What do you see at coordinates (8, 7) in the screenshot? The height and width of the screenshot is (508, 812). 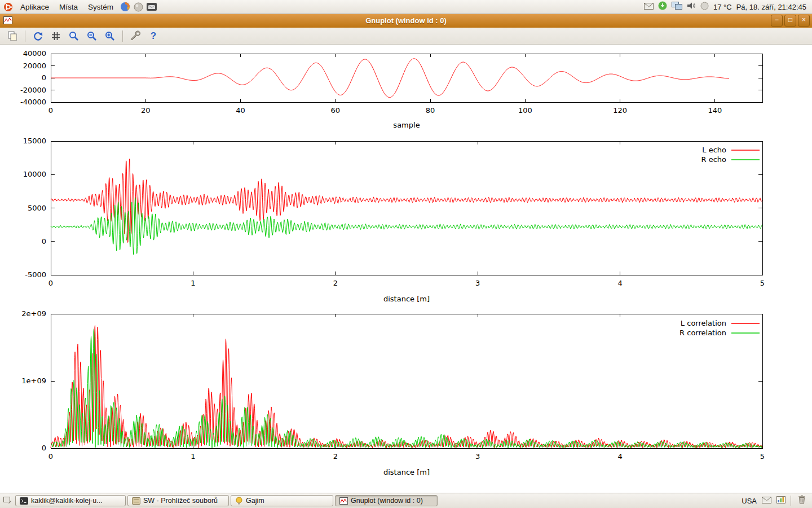 I see `distributor-logo-icon` at bounding box center [8, 7].